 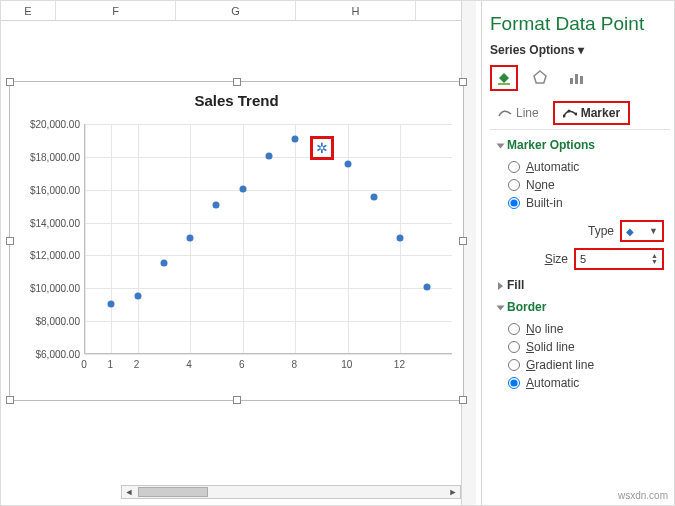 What do you see at coordinates (589, 329) in the screenshot?
I see `radio-no-line: No line` at bounding box center [589, 329].